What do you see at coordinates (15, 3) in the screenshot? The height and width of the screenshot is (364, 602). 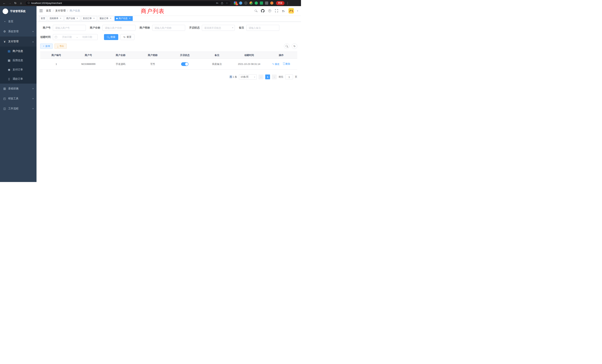 I see `reload-button: ↻` at bounding box center [15, 3].